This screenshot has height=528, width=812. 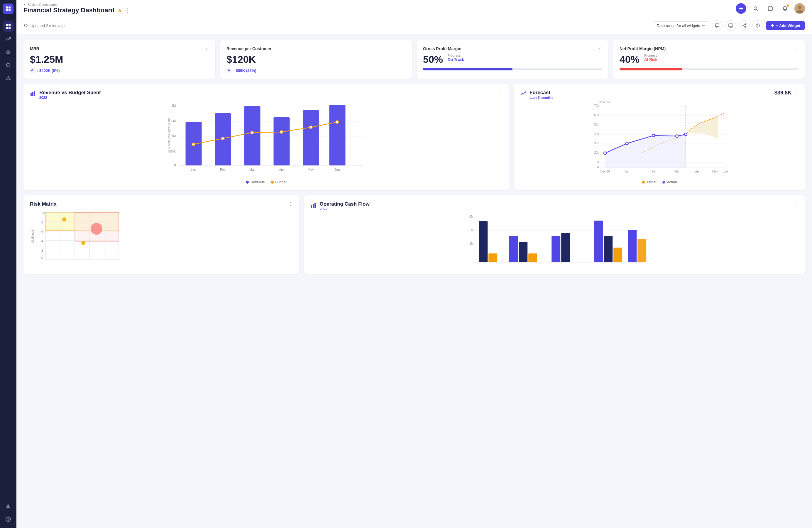 What do you see at coordinates (796, 204) in the screenshot?
I see `cash-flow-menu: ⋮` at bounding box center [796, 204].